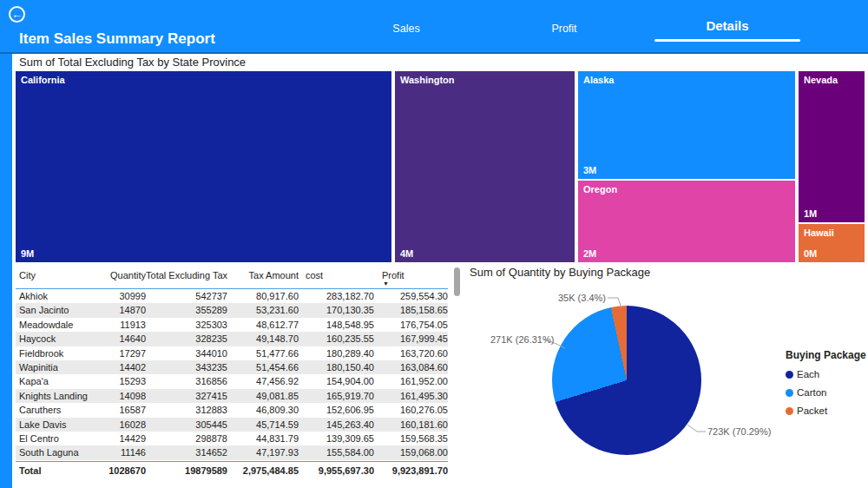 The width and height of the screenshot is (868, 488). What do you see at coordinates (826, 374) in the screenshot?
I see `legend-item-each: Each` at bounding box center [826, 374].